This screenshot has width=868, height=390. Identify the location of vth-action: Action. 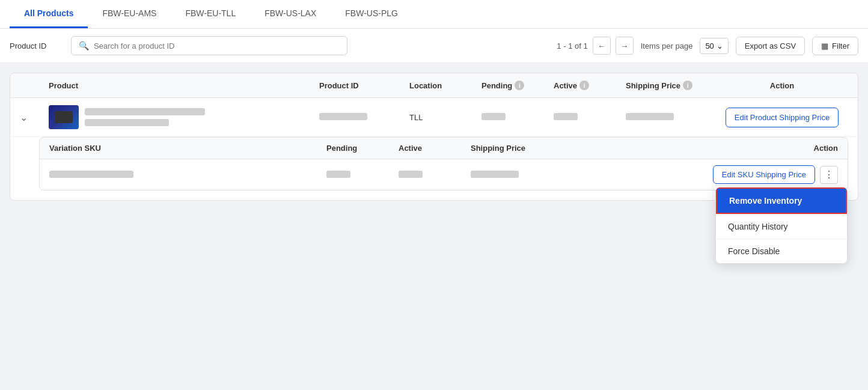
(700, 148).